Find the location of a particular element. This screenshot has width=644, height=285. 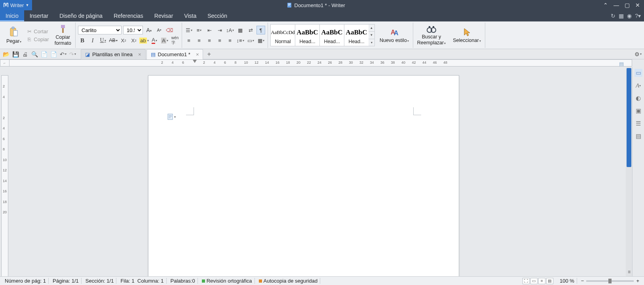

window-minimize-icon: — is located at coordinates (616, 5).